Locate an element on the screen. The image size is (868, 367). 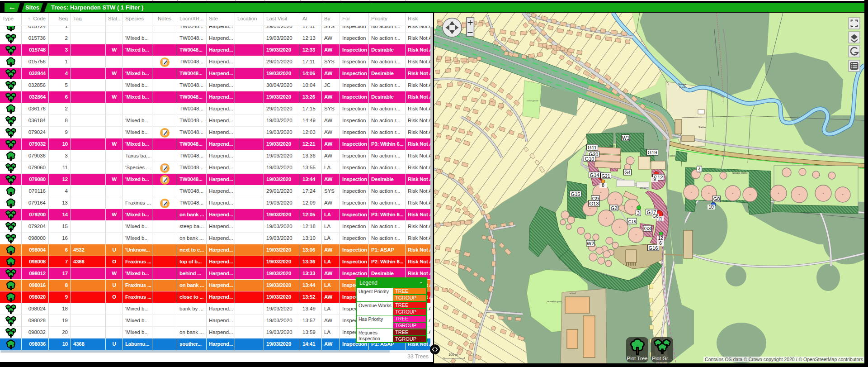
svg-text: G4 is located at coordinates (627, 173).